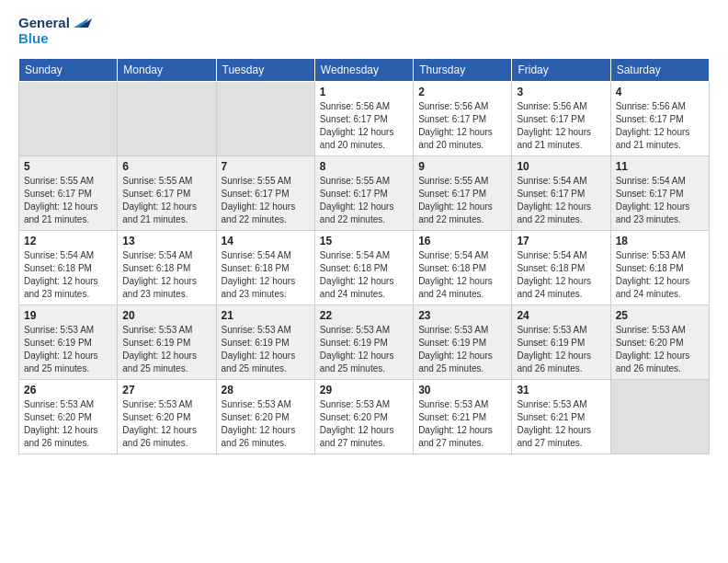 This screenshot has width=728, height=563. What do you see at coordinates (364, 267) in the screenshot?
I see `calendar-week-row: 12Sunrise: 5:54 AM Sunset: 6:18 PM Dayli…` at bounding box center [364, 267].